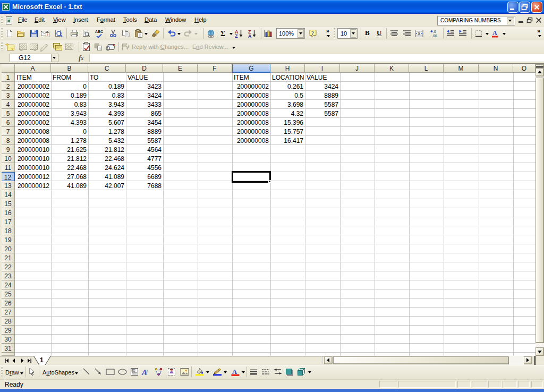 Image resolution: width=544 pixels, height=392 pixels. I want to click on svg-text: ABC, so click(99, 32).